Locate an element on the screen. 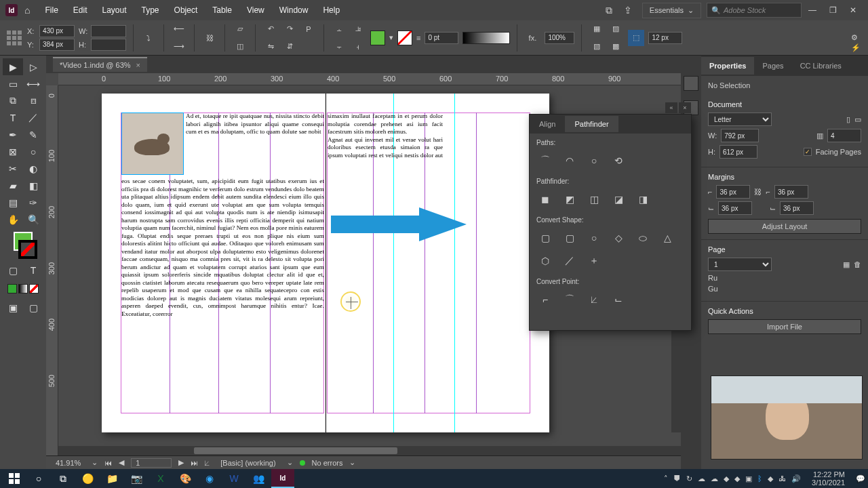 The image size is (868, 488). ruler-vertical: 0 100 200 300 400 500 is located at coordinates (52, 270).